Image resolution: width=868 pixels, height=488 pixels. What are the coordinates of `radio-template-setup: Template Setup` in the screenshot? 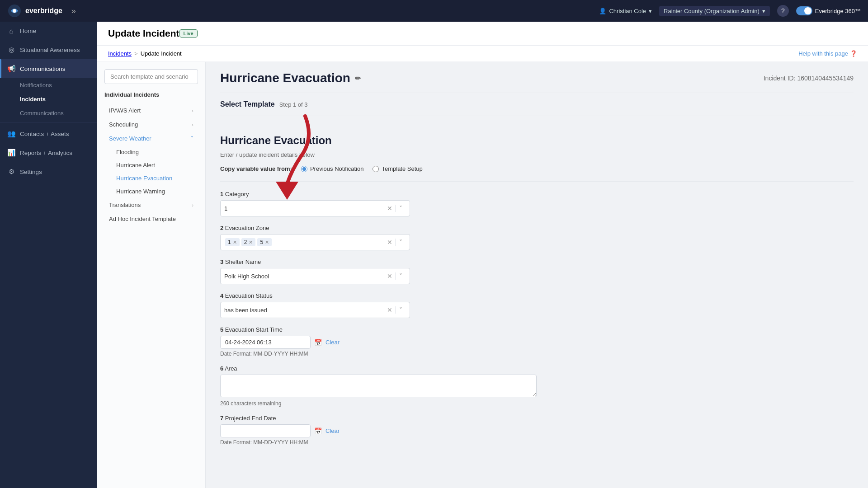 It's located at (397, 169).